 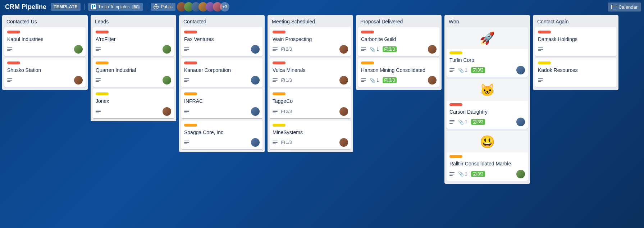 I want to click on visibility-chip: Public, so click(x=163, y=7).